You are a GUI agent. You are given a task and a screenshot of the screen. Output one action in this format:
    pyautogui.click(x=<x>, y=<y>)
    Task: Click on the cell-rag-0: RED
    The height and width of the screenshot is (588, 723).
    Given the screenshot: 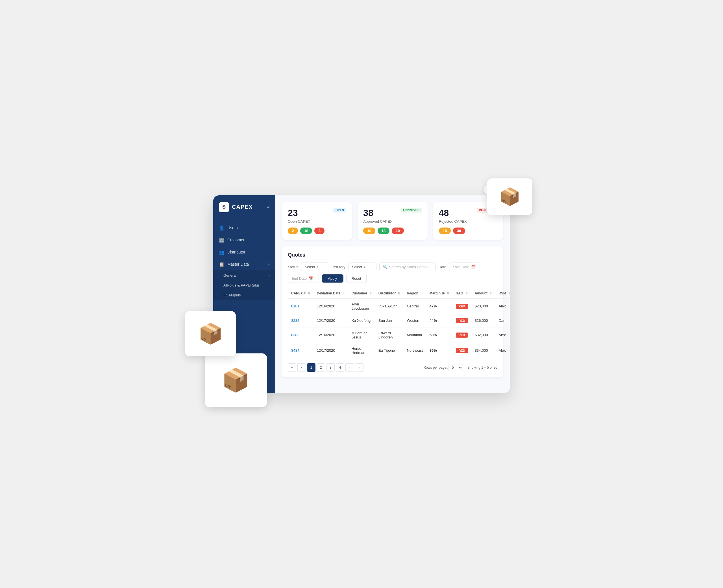 What is the action you would take?
    pyautogui.click(x=462, y=306)
    